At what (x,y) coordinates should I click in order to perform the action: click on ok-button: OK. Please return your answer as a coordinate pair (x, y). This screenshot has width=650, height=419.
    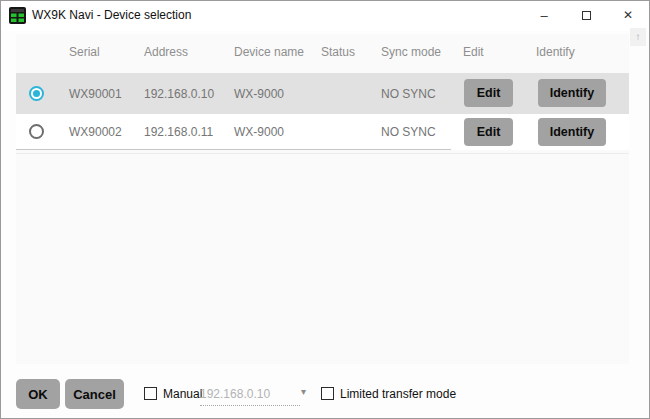
    Looking at the image, I should click on (38, 394).